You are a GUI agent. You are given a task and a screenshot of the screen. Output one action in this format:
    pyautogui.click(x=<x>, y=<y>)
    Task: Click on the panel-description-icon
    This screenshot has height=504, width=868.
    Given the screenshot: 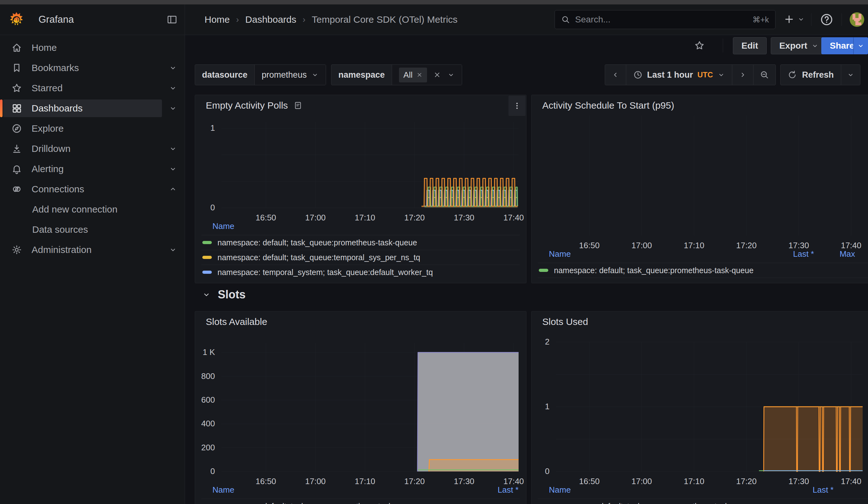 What is the action you would take?
    pyautogui.click(x=298, y=105)
    